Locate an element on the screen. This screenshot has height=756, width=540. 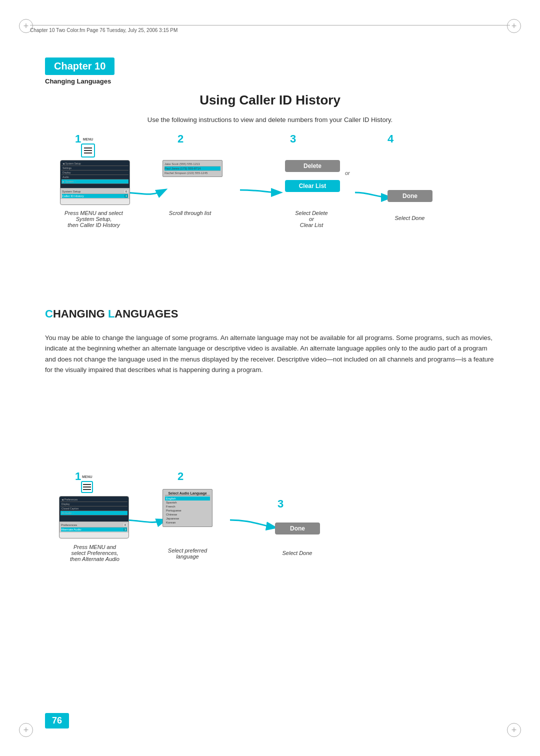
caption-d2-step2: Select preferred language is located at coordinates (188, 554).